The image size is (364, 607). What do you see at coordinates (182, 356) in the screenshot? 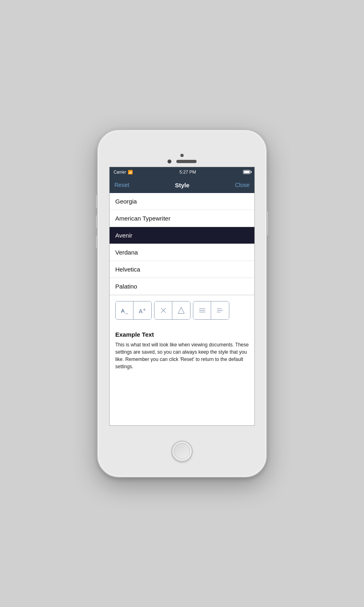
I see `example-body: This is what text will look like when vi…` at bounding box center [182, 356].